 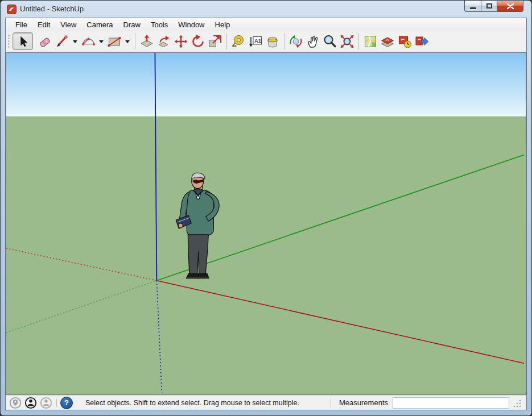 I want to click on toggle-terrain-icon, so click(x=387, y=41).